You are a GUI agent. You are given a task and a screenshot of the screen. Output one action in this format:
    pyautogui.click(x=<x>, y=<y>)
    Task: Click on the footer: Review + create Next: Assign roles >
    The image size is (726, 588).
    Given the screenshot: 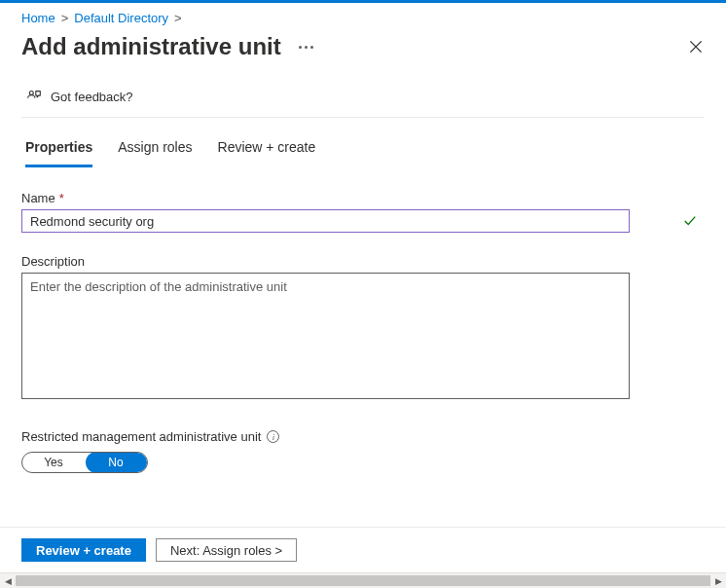 What is the action you would take?
    pyautogui.click(x=363, y=549)
    